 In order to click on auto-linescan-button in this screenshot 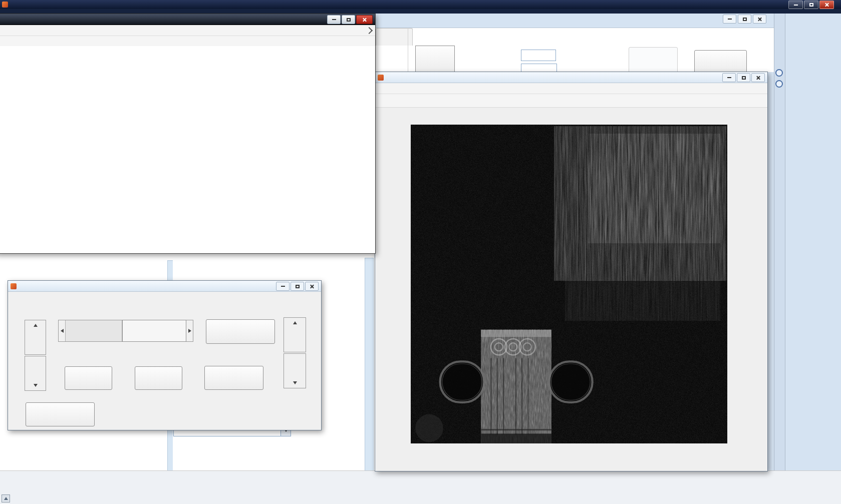, I will do `click(60, 414)`.